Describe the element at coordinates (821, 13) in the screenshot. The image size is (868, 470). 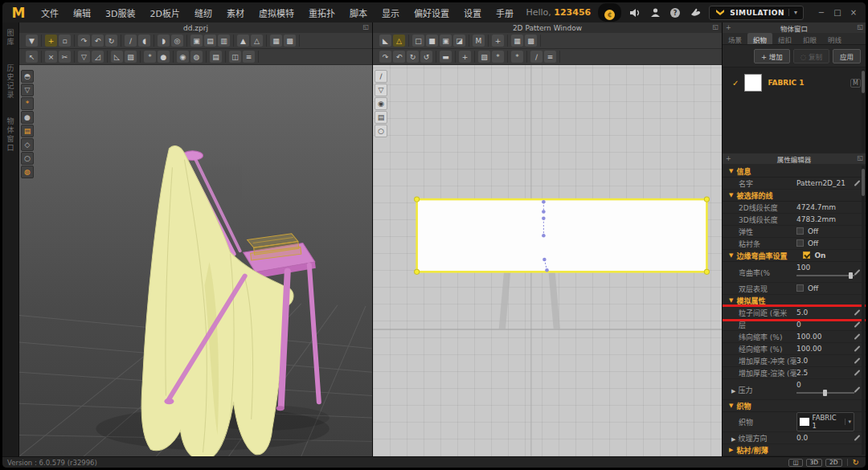
I see `minimize-button: −` at that location.